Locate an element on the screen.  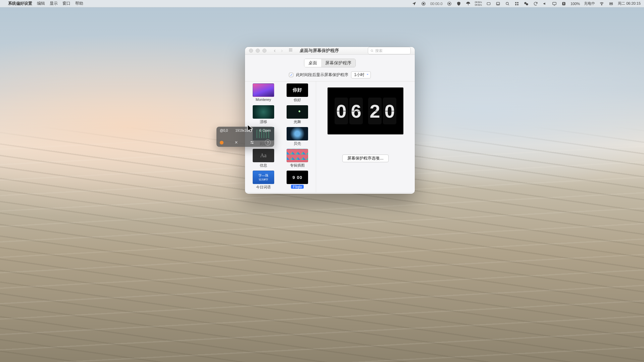
siri-eye-icon is located at coordinates (449, 4).